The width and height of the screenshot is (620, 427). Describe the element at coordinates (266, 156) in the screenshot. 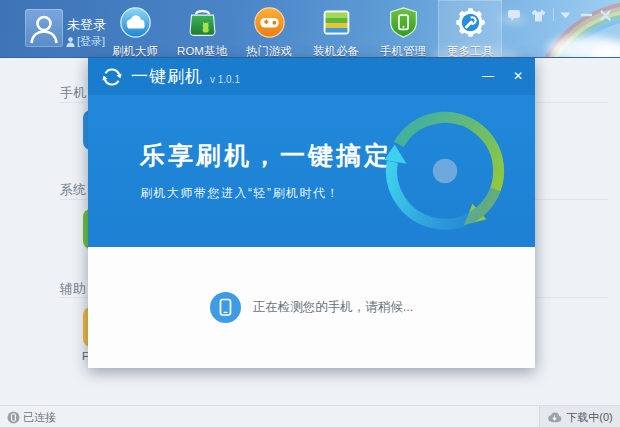

I see `banner-headline: 乐享刷机，一键搞定` at that location.